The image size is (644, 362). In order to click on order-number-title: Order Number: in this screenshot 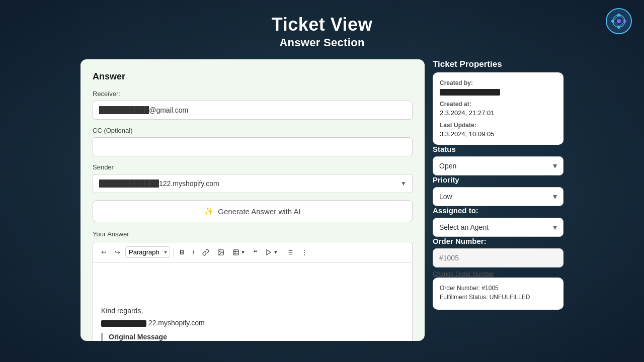, I will do `click(498, 241)`.